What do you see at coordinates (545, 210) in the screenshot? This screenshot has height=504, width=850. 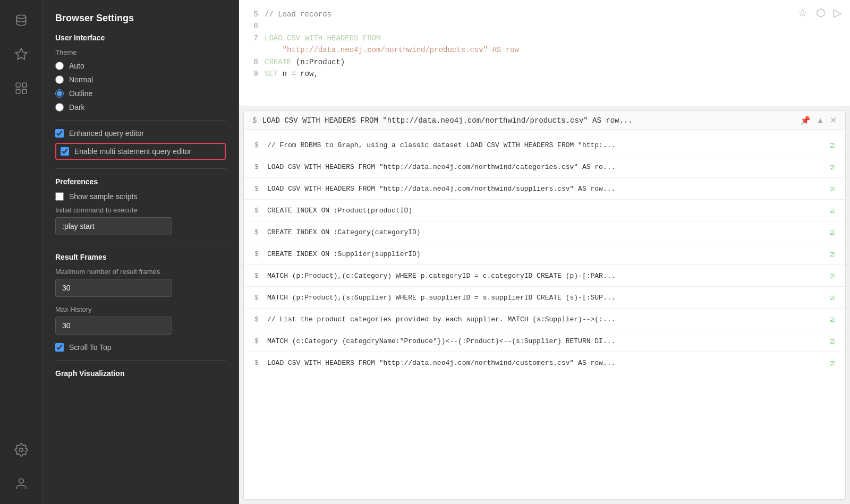 I see `result-item: $ CREATE INDEX ON :Product(productID) ☑` at bounding box center [545, 210].